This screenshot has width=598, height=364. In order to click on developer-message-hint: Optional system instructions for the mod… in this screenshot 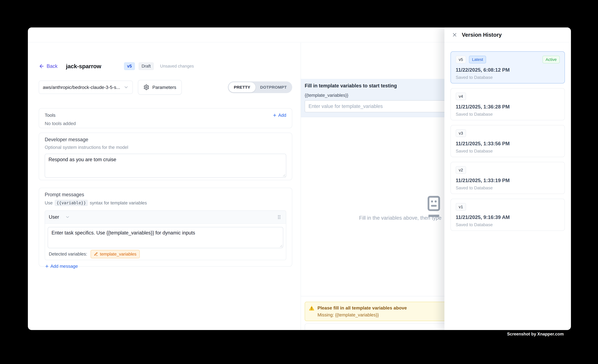, I will do `click(166, 148)`.